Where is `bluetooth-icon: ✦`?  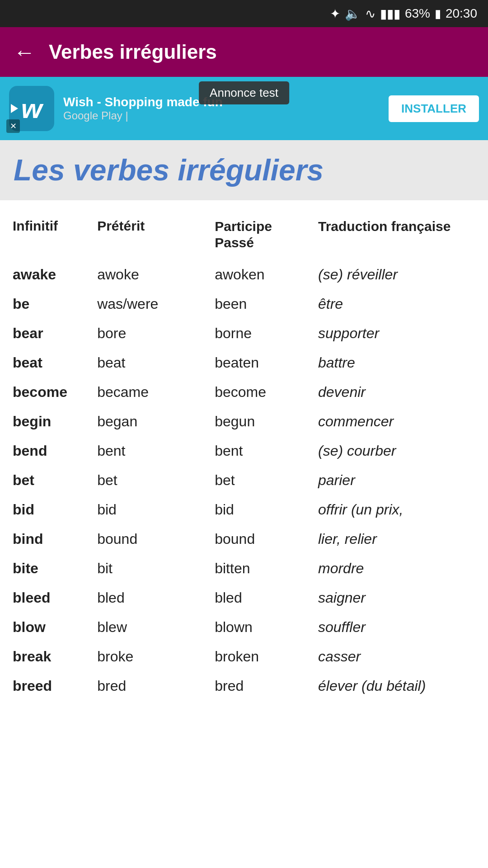 bluetooth-icon: ✦ is located at coordinates (335, 14).